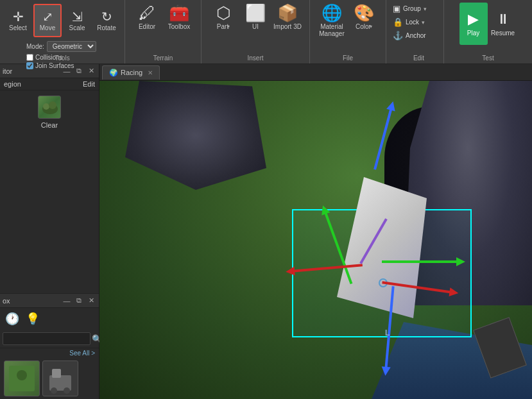 This screenshot has width=532, height=399. I want to click on material-manager-label: Material Manager, so click(332, 30).